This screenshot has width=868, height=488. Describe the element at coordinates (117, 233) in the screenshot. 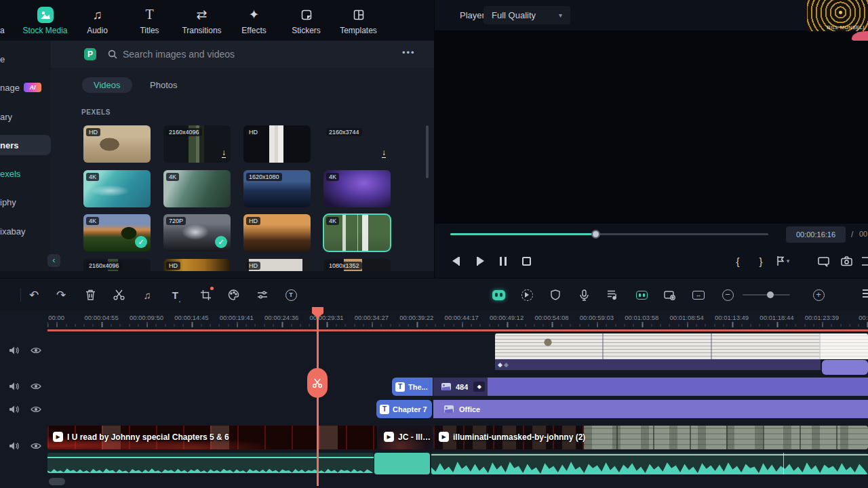

I see `video-thumbnail: 4K✓` at that location.